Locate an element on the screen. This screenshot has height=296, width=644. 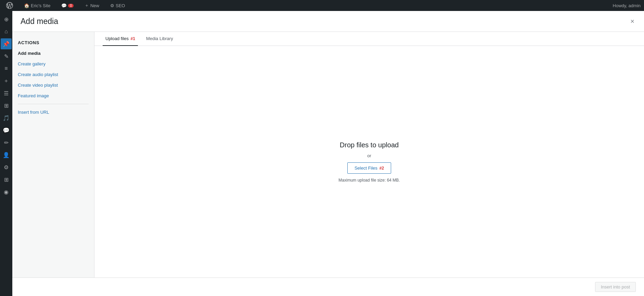
sidebar-tools-icon: ✏ is located at coordinates (6, 143).